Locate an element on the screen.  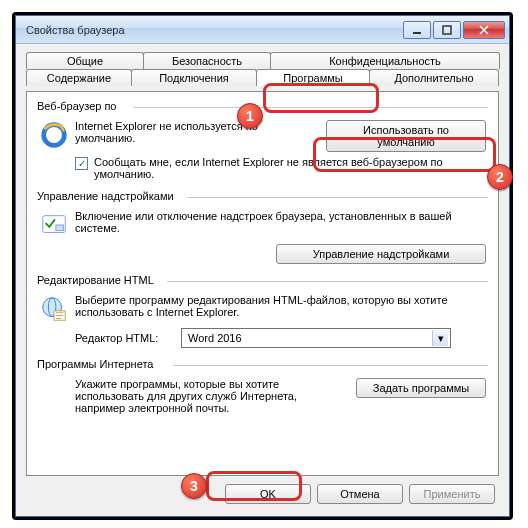
group-label: Веб-браузер по is located at coordinates (77, 106).